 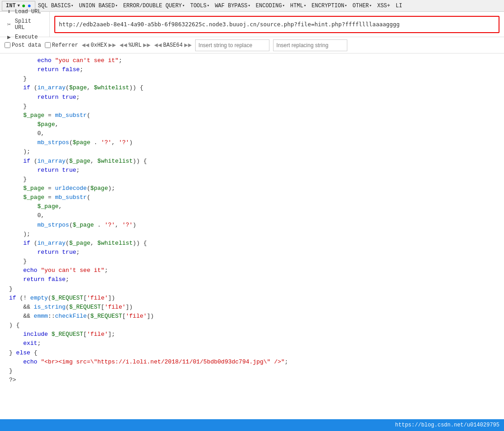 I want to click on code-line: } else {, so click(x=252, y=353).